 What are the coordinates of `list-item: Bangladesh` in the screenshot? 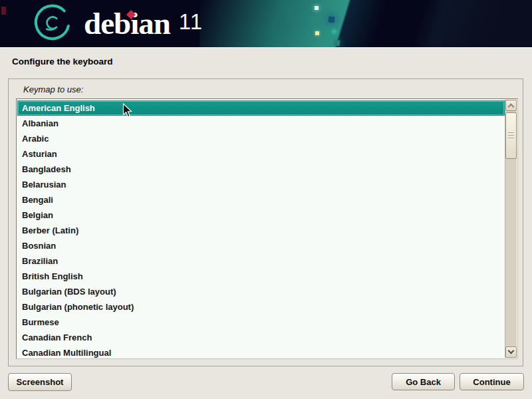 It's located at (261, 169).